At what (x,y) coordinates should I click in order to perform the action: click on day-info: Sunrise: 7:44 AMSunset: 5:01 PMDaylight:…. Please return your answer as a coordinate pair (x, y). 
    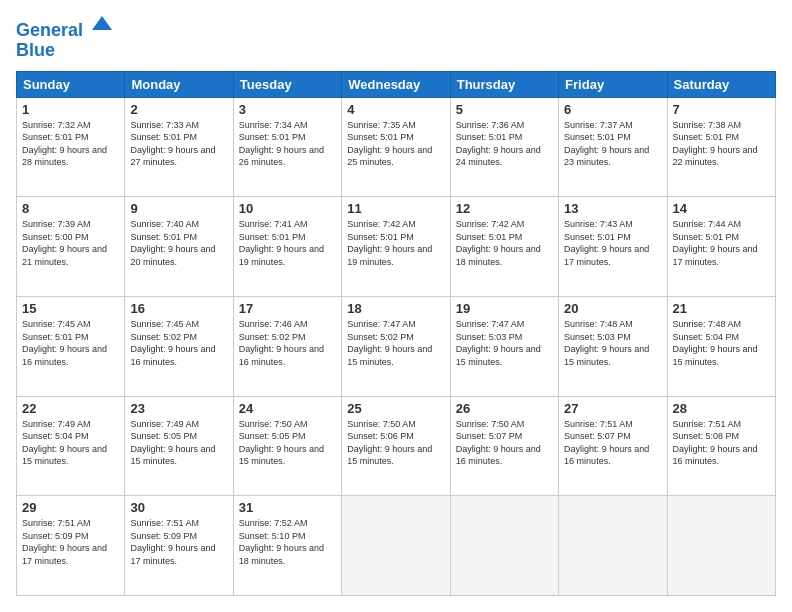
    Looking at the image, I should click on (722, 243).